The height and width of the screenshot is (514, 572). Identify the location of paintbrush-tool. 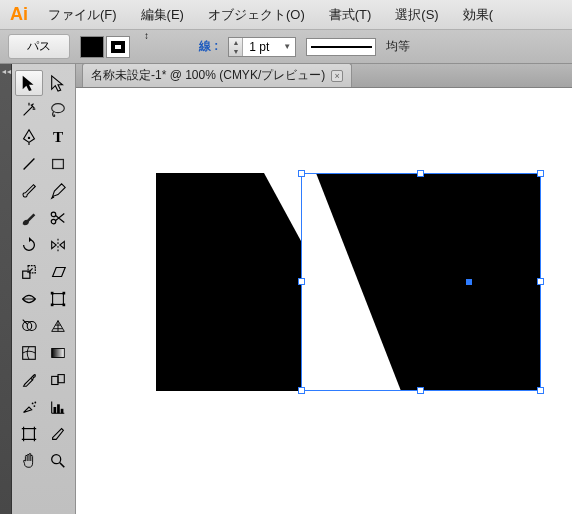
(29, 191).